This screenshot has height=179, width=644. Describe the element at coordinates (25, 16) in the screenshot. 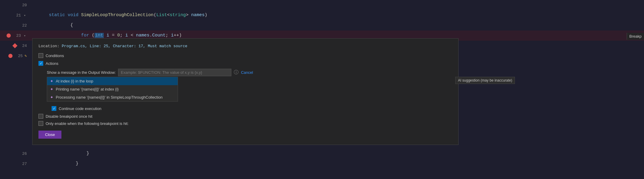

I see `fold-arrow-21: ▾` at that location.